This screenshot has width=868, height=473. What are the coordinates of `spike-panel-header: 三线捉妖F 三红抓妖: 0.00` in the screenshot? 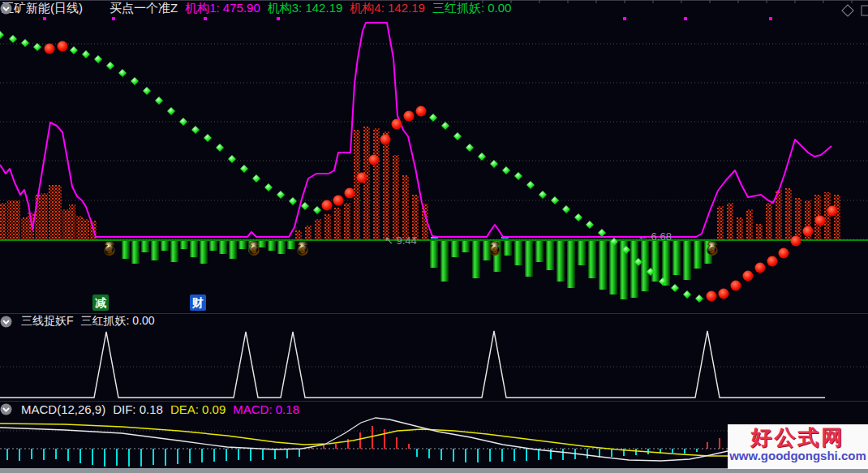 It's located at (434, 321).